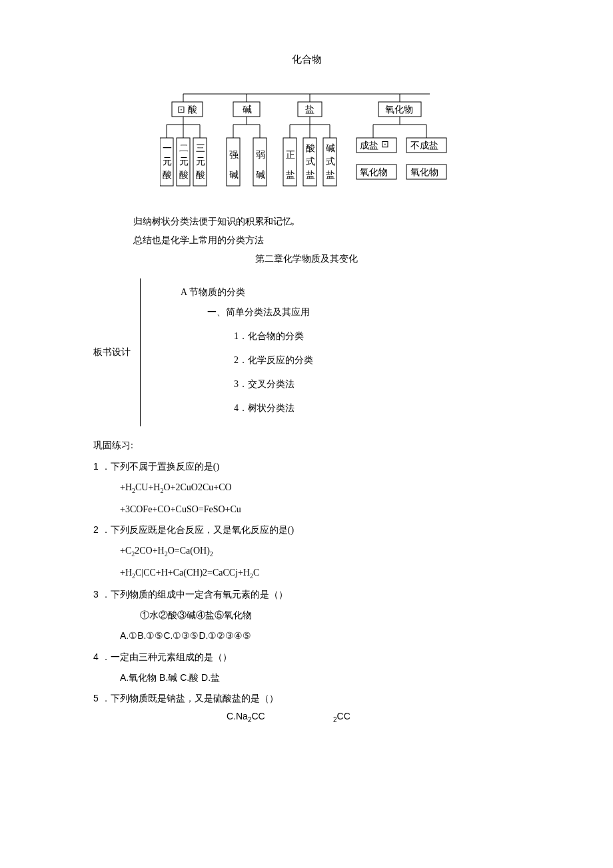  What do you see at coordinates (260, 312) in the screenshot?
I see `bb-subsection: 一、简单分类法及其应用` at bounding box center [260, 312].